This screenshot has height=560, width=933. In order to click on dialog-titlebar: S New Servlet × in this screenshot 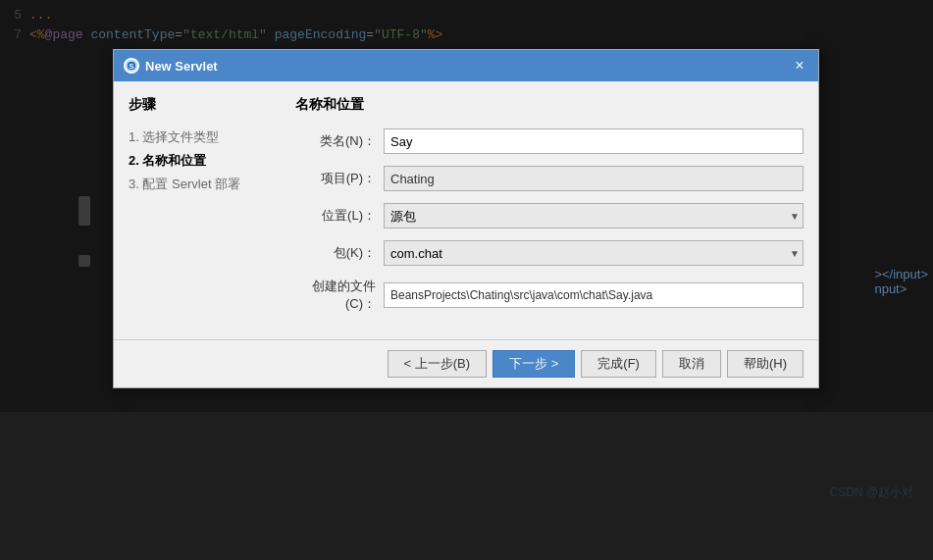, I will do `click(466, 66)`.